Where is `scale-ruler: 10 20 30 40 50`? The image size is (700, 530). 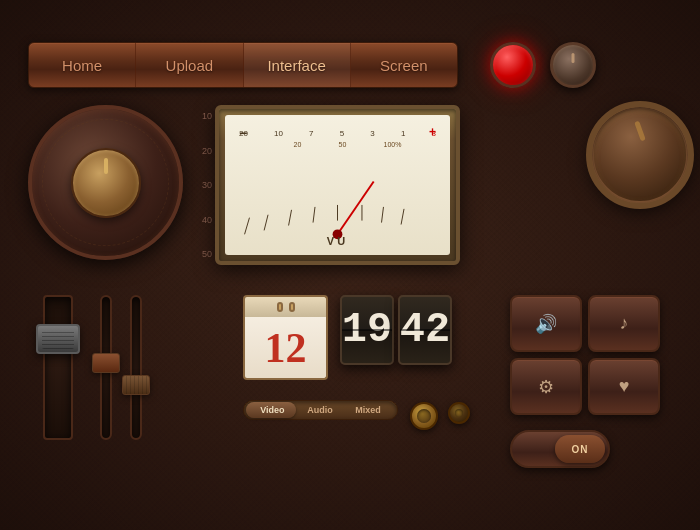
scale-ruler: 10 20 30 40 50 is located at coordinates (202, 186).